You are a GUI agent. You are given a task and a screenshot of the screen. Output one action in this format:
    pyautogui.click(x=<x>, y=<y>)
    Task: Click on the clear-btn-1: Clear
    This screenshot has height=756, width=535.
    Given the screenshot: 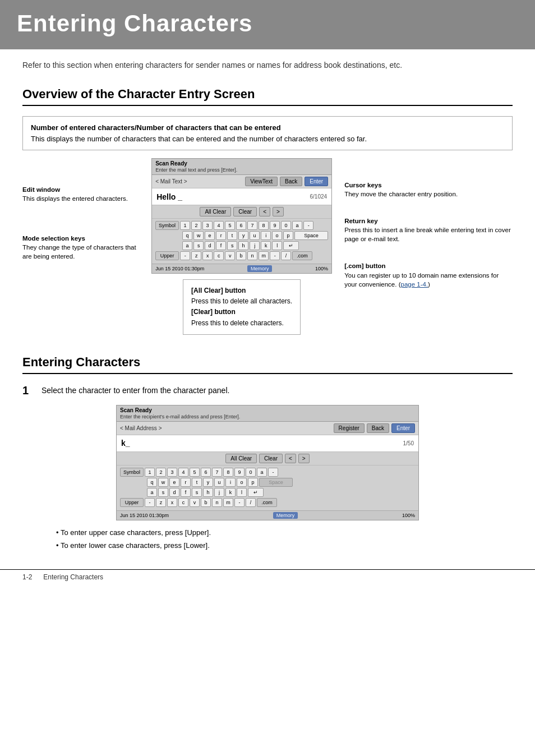 What is the action you would take?
    pyautogui.click(x=245, y=212)
    